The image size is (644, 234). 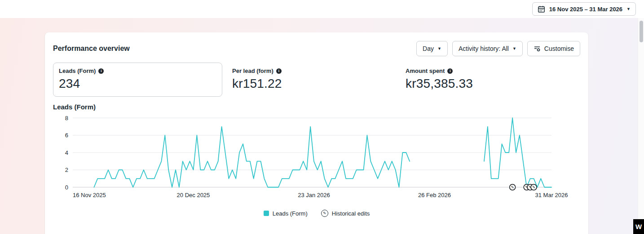 What do you see at coordinates (311, 71) in the screenshot?
I see `metric-label: Per lead (form) i` at bounding box center [311, 71].